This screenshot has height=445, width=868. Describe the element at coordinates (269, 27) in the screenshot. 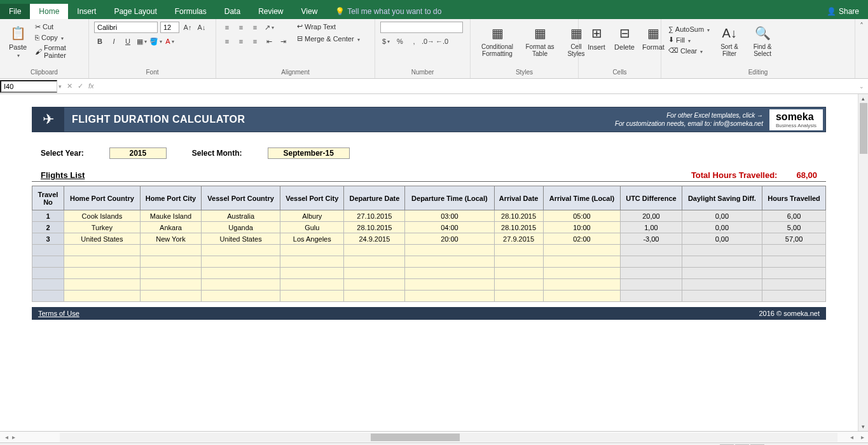

I see `orientation-icon: ↗` at that location.